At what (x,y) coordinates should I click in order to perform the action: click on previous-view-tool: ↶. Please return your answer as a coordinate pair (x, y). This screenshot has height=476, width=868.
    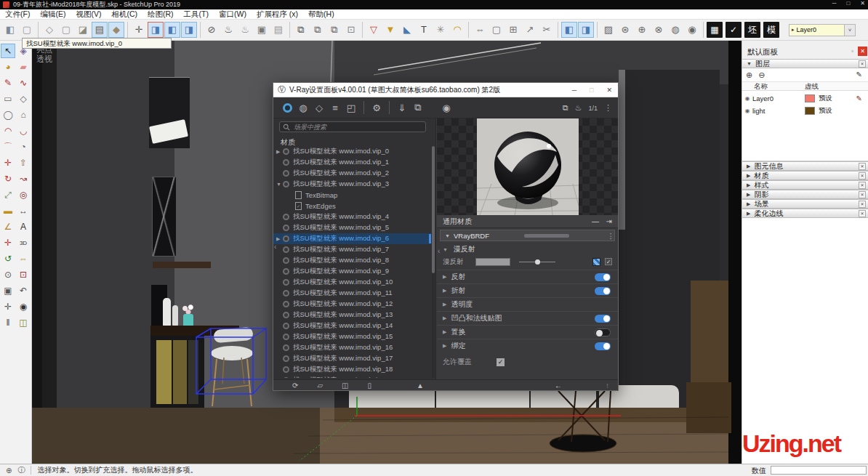
    Looking at the image, I should click on (23, 291).